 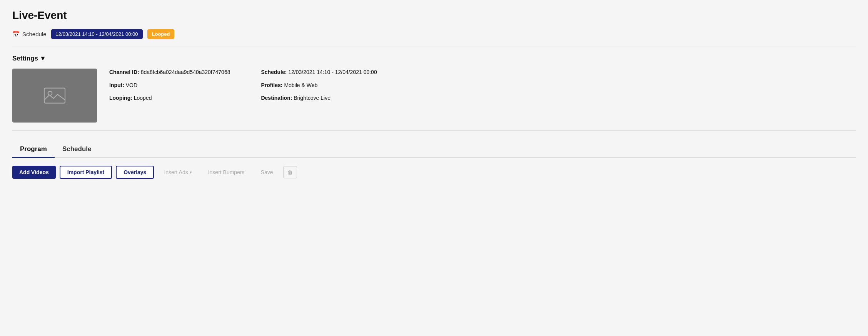 I want to click on delete-button: 🗑, so click(x=290, y=172).